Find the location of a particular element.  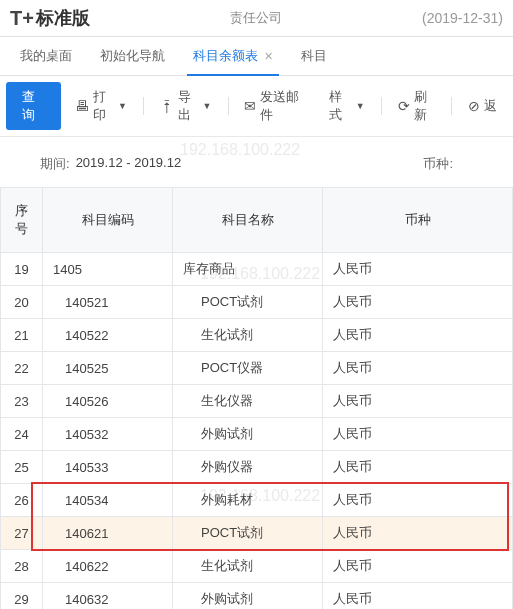

logo-text: 标准版 is located at coordinates (63, 18).